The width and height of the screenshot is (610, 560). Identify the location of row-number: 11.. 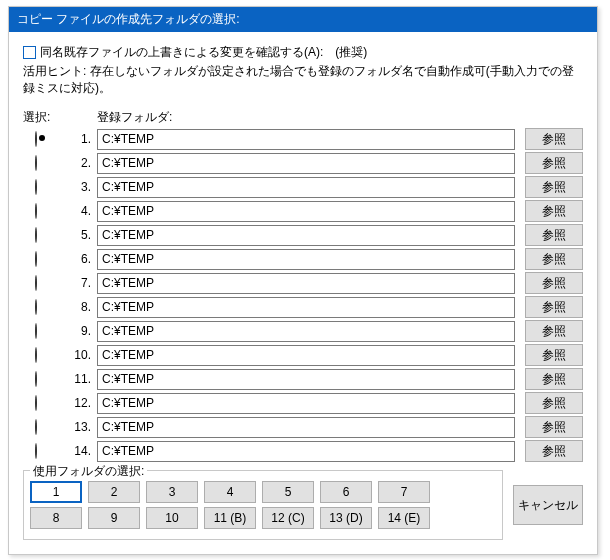
(82, 379).